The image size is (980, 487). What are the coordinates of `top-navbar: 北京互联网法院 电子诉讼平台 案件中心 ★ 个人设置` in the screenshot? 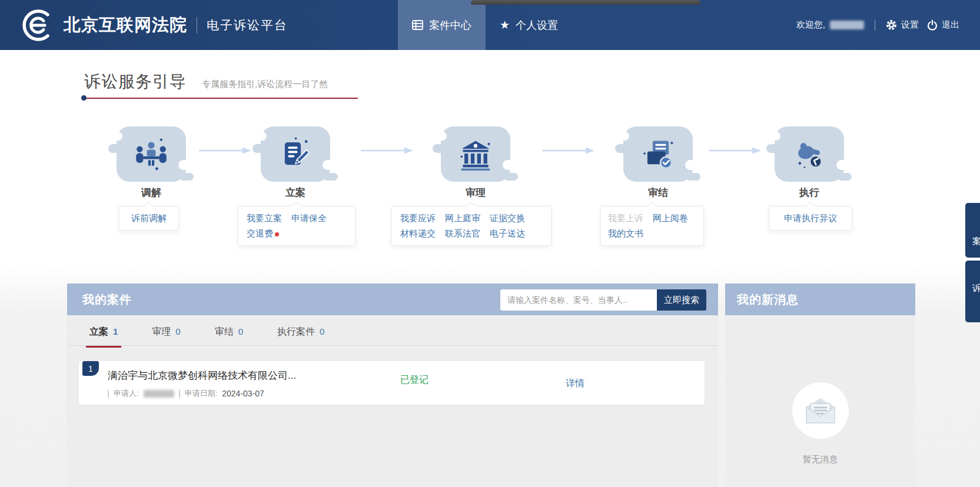 It's located at (490, 25).